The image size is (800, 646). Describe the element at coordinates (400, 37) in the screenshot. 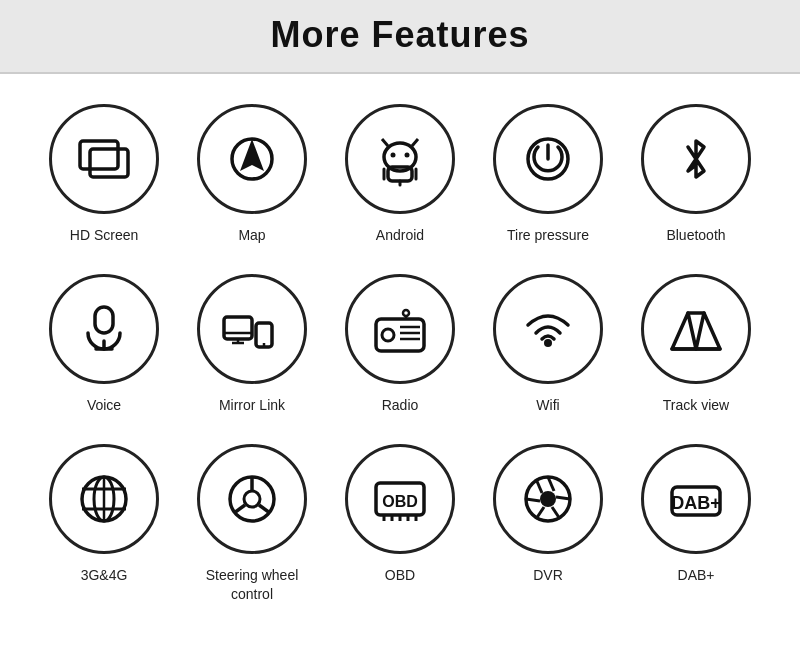

I see `page-header: More Features` at that location.